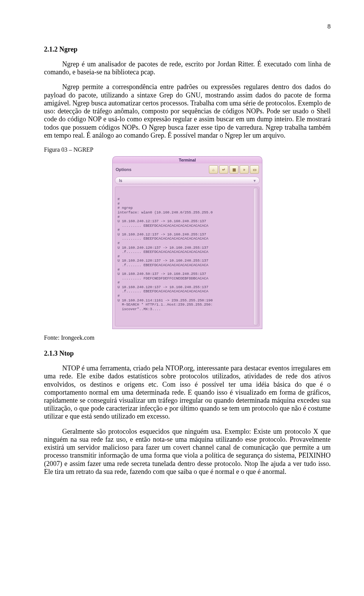 This screenshot has width=364, height=596. Describe the element at coordinates (187, 393) in the screenshot. I see `paragraph-3: NTOP é uma ferramenta, criado pela NTOP.…` at that location.